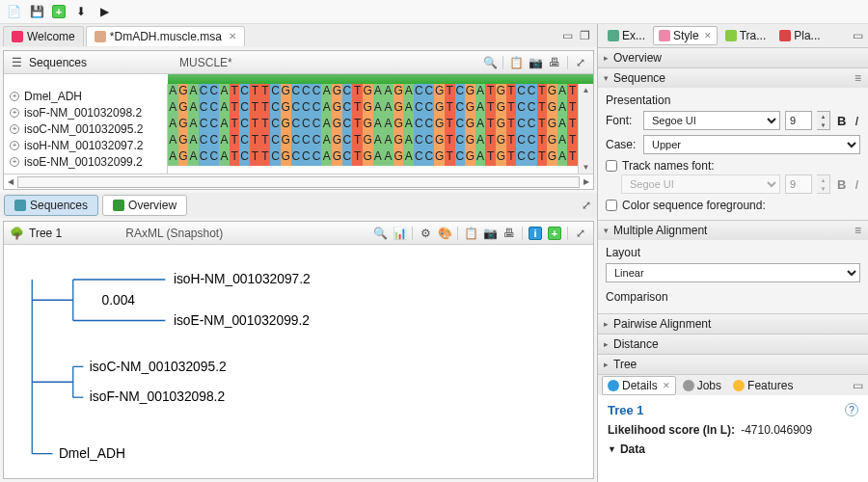 The width and height of the screenshot is (868, 482). What do you see at coordinates (43, 37) in the screenshot?
I see `tab-welcome: Welcome` at bounding box center [43, 37].